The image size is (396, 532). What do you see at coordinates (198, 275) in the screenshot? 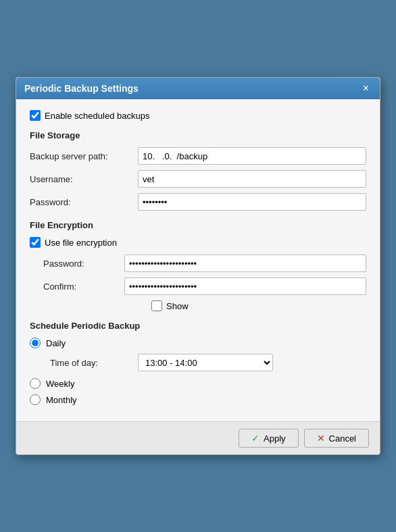
I see `encryption-block: Password: Confirm:` at bounding box center [198, 275].